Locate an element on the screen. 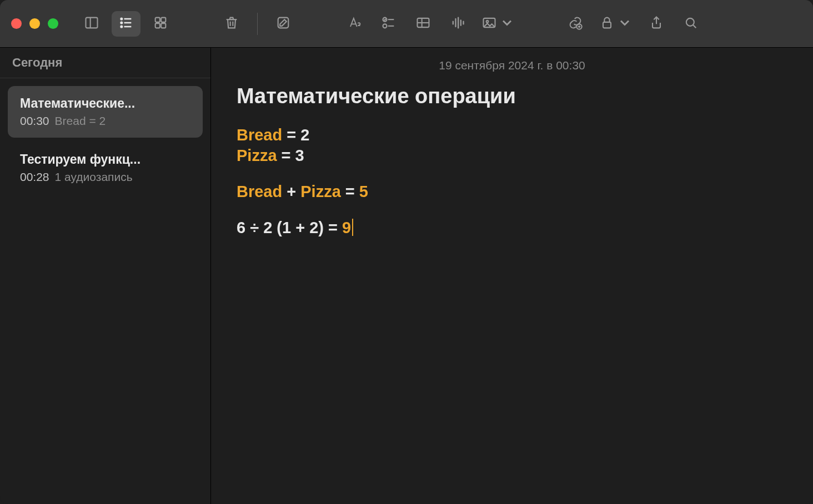  toolbar-divider is located at coordinates (258, 24).